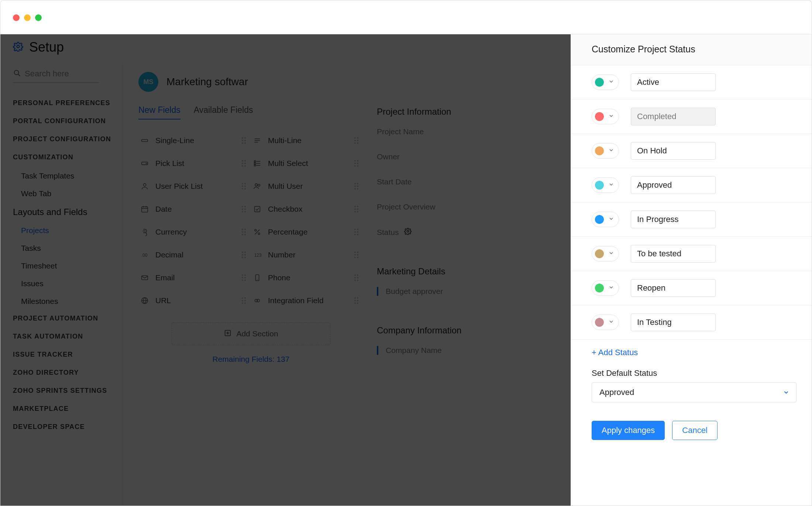 The width and height of the screenshot is (812, 506). Describe the element at coordinates (691, 373) in the screenshot. I see `default-status-label: Set Default Status` at that location.